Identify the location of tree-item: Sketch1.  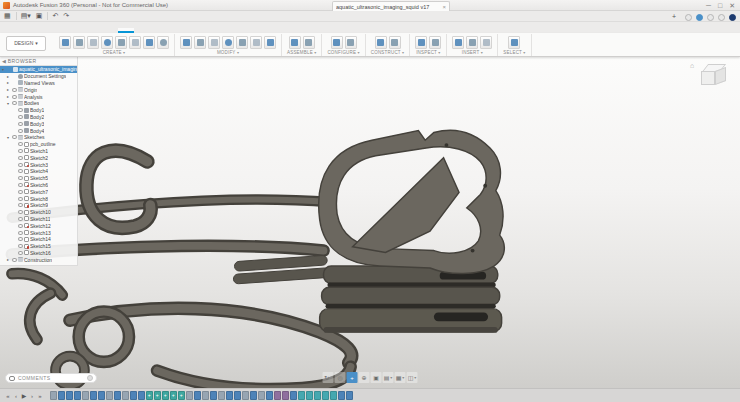
(38, 152).